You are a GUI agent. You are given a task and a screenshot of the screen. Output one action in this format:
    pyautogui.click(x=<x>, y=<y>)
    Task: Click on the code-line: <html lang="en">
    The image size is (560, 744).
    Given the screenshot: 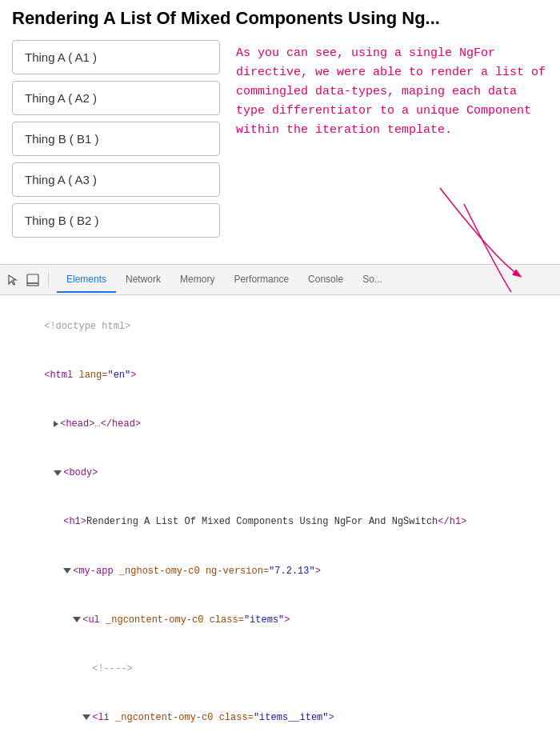 What is the action you would take?
    pyautogui.click(x=280, y=376)
    